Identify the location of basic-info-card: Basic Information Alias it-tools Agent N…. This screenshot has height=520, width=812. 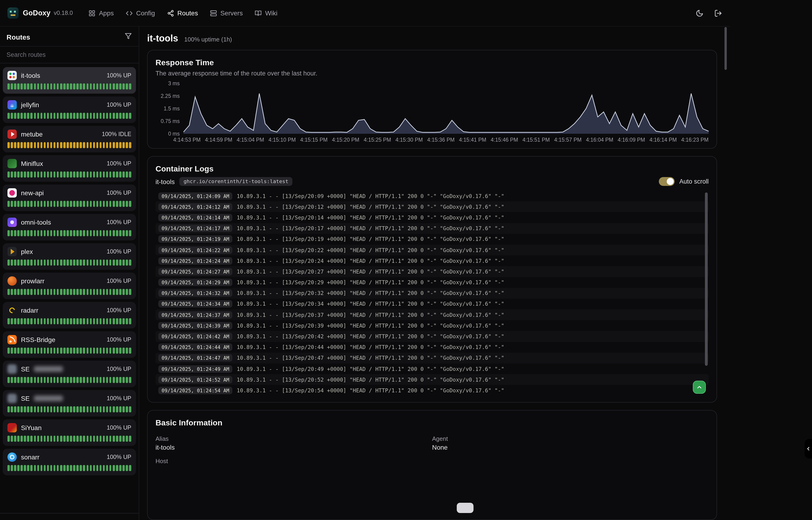
(432, 465).